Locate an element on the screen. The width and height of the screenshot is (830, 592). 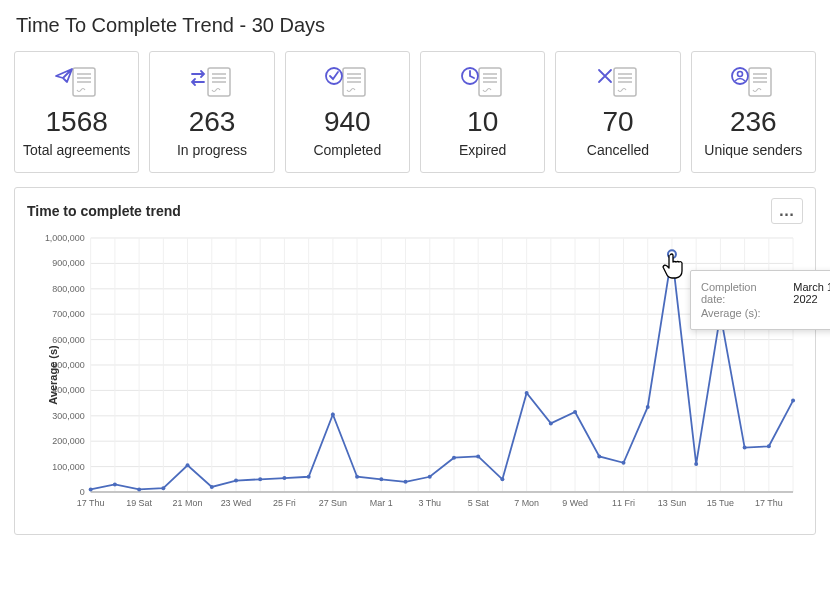
svg-text: 5 Sat is located at coordinates (478, 503).